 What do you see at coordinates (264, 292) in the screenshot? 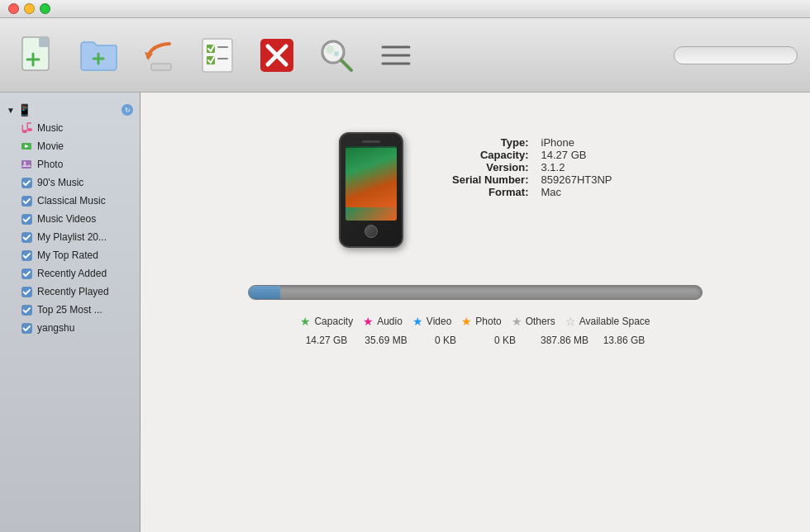
I see `storage-bar-fill` at bounding box center [264, 292].